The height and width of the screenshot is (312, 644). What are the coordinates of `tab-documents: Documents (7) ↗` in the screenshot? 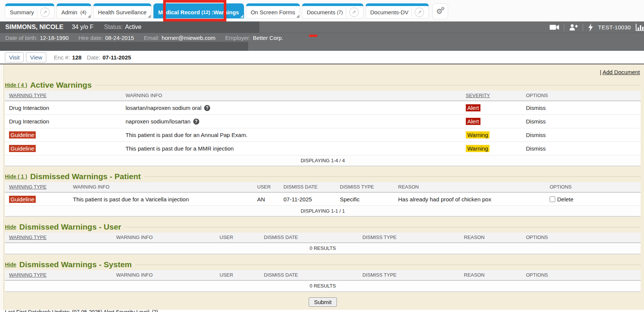 It's located at (333, 11).